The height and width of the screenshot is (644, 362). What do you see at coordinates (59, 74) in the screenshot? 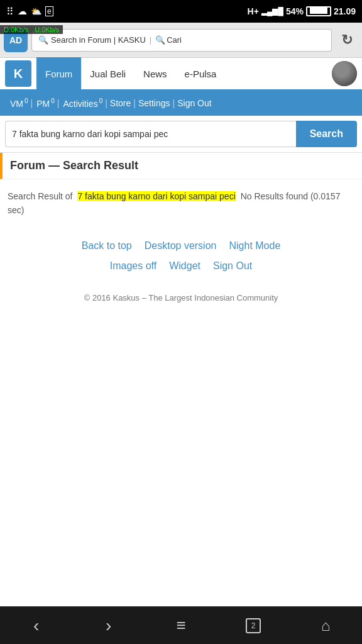
I see `nav-tab-forum: Forum` at bounding box center [59, 74].